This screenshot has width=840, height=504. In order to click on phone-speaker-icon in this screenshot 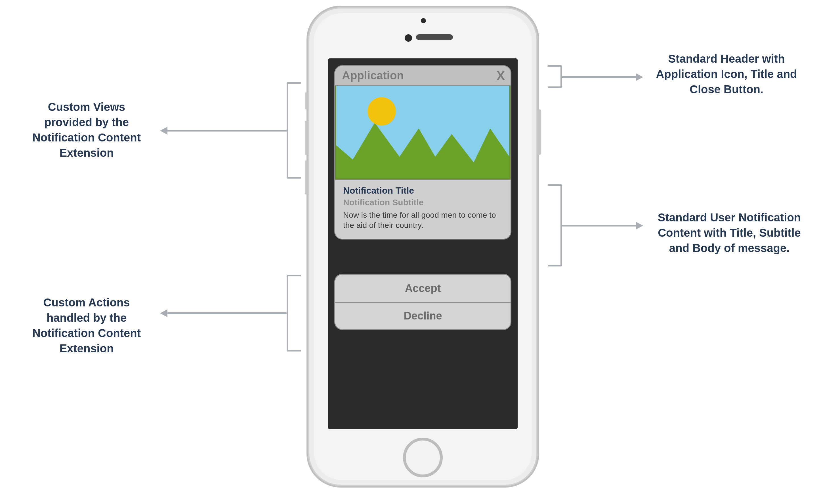, I will do `click(434, 37)`.